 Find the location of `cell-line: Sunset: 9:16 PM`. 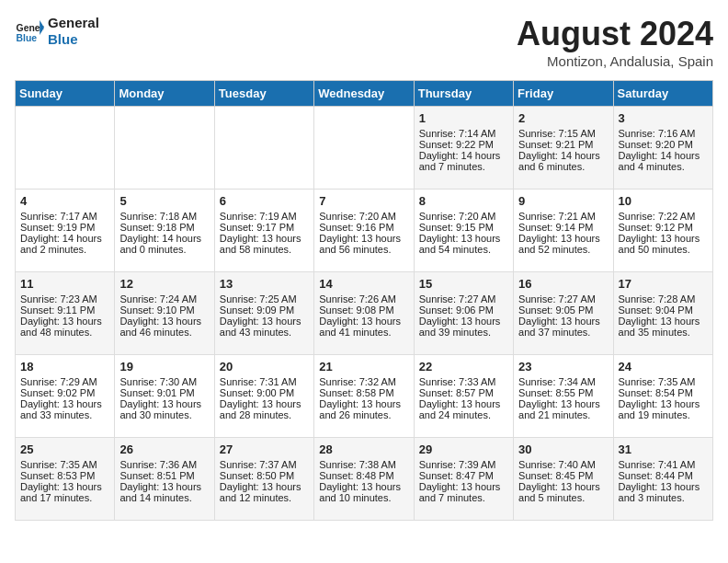

cell-line: Sunset: 9:16 PM is located at coordinates (364, 227).